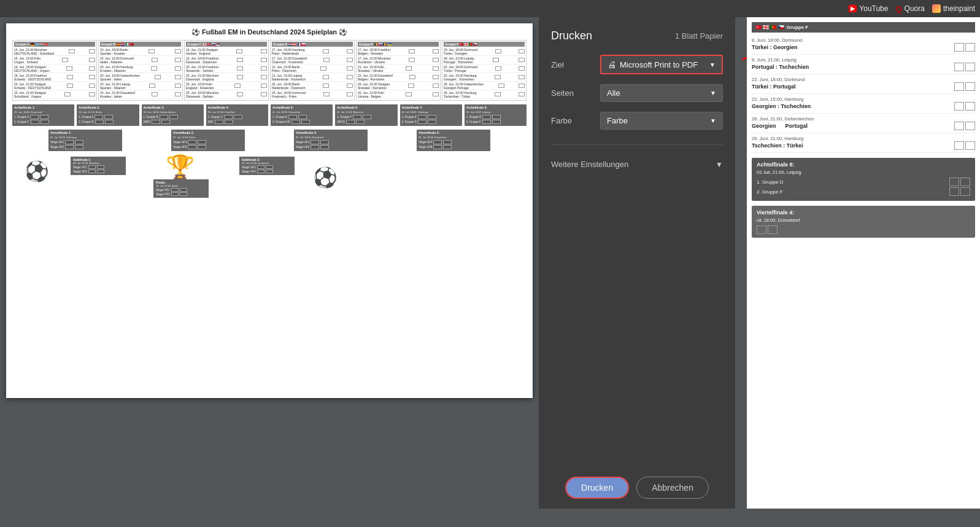 The height and width of the screenshot is (527, 980). I want to click on halbfinale-2: Halbfinale 2: 10. Jul, 21:00, Dortmund S…, so click(267, 166).